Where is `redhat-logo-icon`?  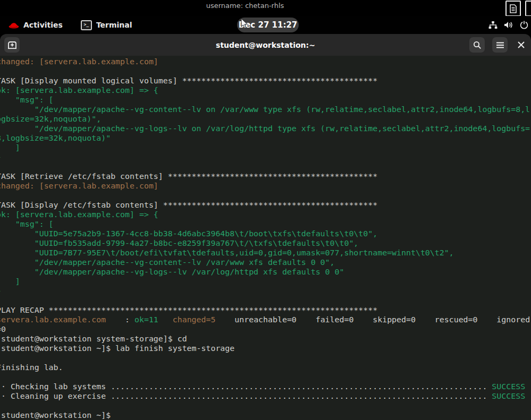 redhat-logo-icon is located at coordinates (14, 25).